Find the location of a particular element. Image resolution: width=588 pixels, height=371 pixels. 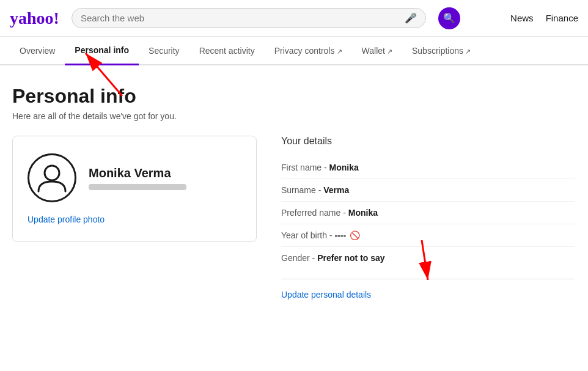

page-title: Personal info is located at coordinates (293, 97).